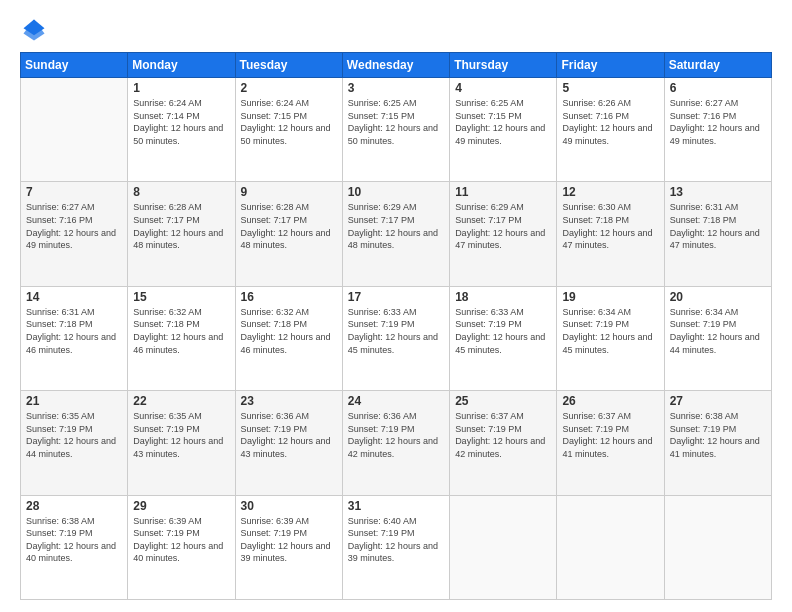  Describe the element at coordinates (396, 130) in the screenshot. I see `calendar-cell: 3Sunrise: 6:25 AMSunset: 7:15 PMDaylight…` at that location.